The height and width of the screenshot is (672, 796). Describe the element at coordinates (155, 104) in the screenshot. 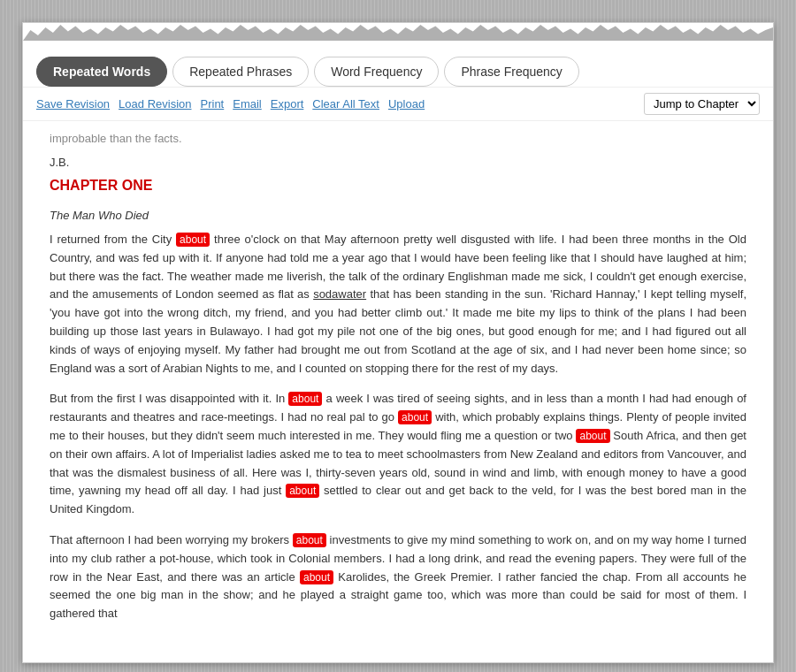

I see `load-revision-link: Load Revision` at that location.